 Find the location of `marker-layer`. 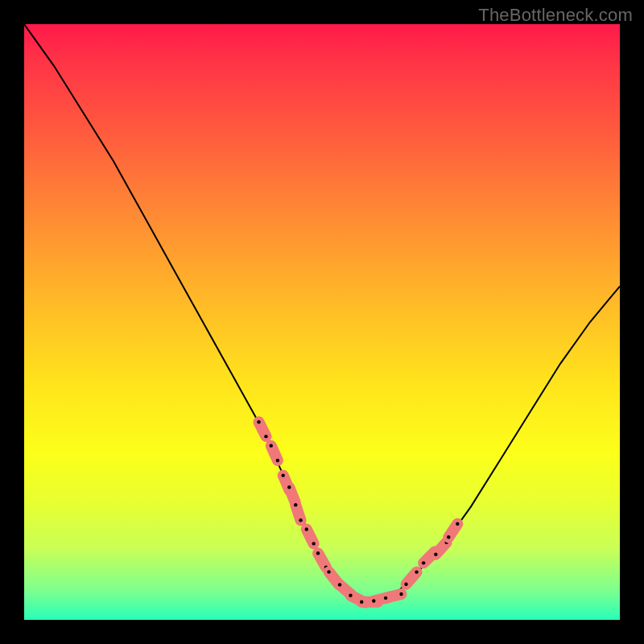

marker-layer is located at coordinates (357, 512).